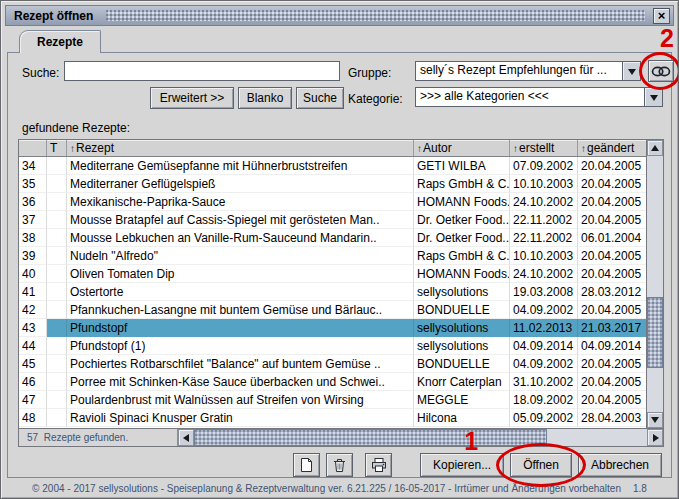  I want to click on table-row: 36 Mexikanische-Paprika-Sauce HOMANN Foo…, so click(332, 202).